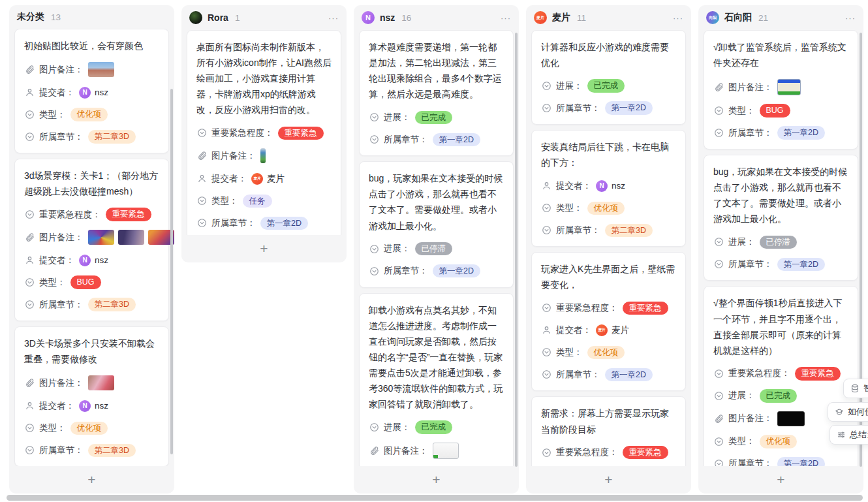 The image size is (868, 502). What do you see at coordinates (751, 264) in the screenshot?
I see `field-label: 所属章节：` at bounding box center [751, 264].